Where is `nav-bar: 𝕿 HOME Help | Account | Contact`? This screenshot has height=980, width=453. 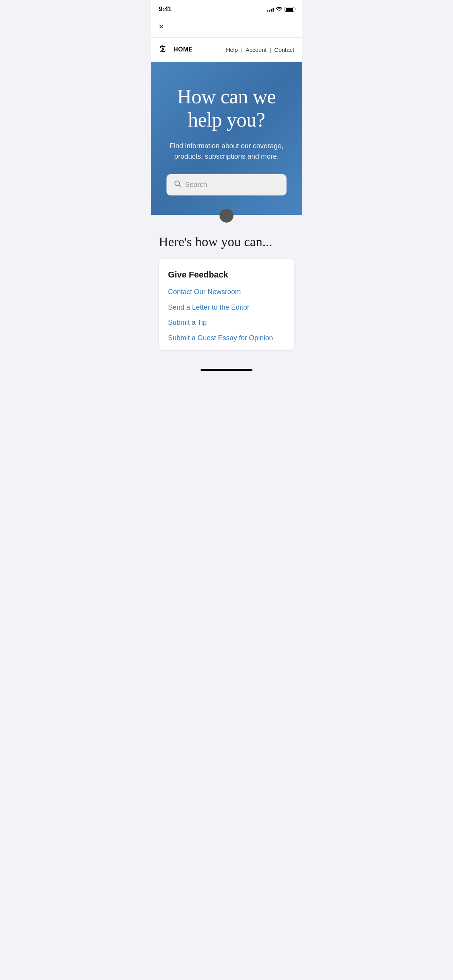
nav-bar: 𝕿 HOME Help | Account | Contact is located at coordinates (226, 50).